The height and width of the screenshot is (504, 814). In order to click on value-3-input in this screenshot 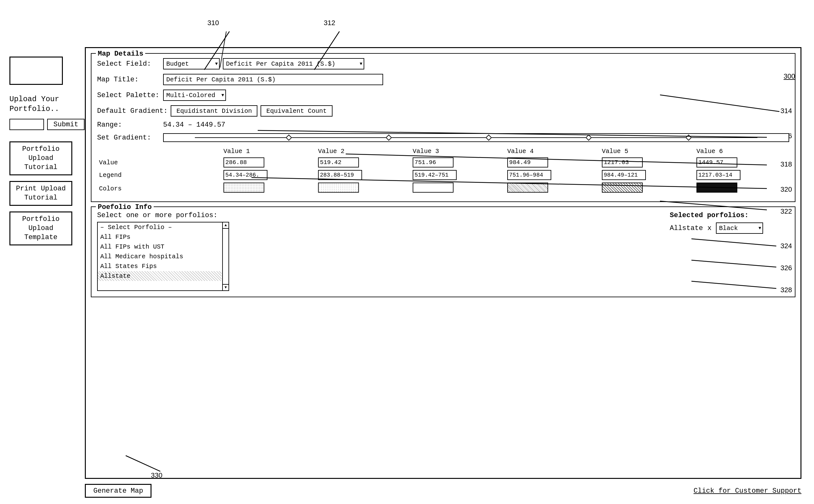, I will do `click(433, 162)`.